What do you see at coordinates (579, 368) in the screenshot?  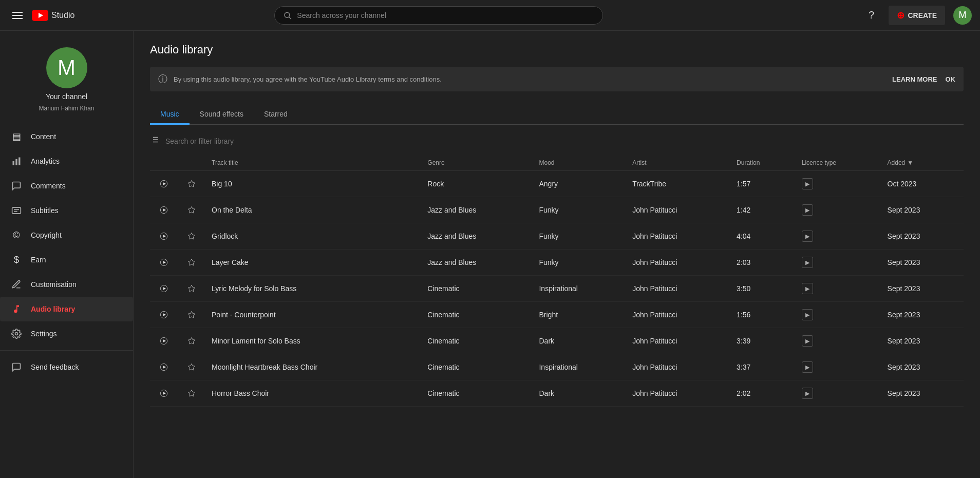 I see `mood-cell: Inspirational` at bounding box center [579, 368].